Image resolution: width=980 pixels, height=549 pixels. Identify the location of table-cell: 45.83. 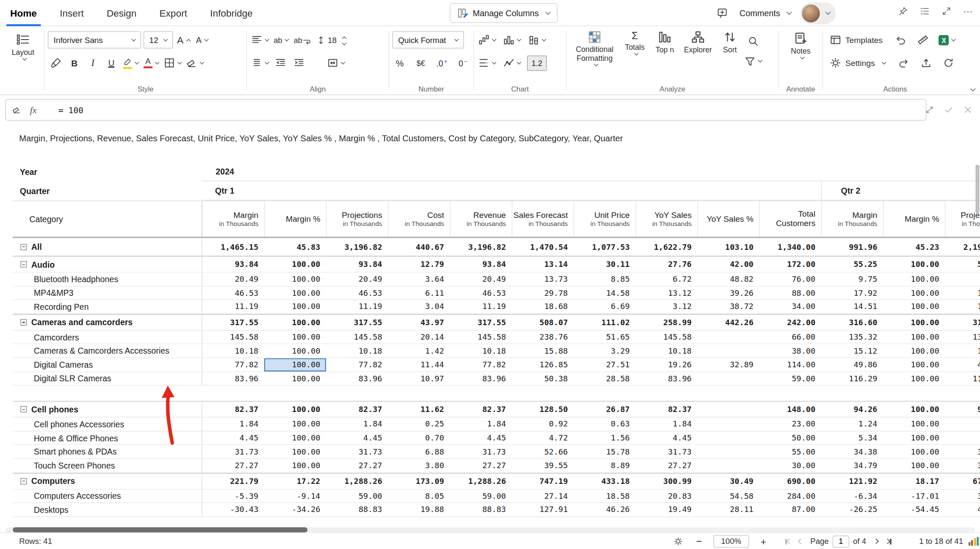
(295, 247).